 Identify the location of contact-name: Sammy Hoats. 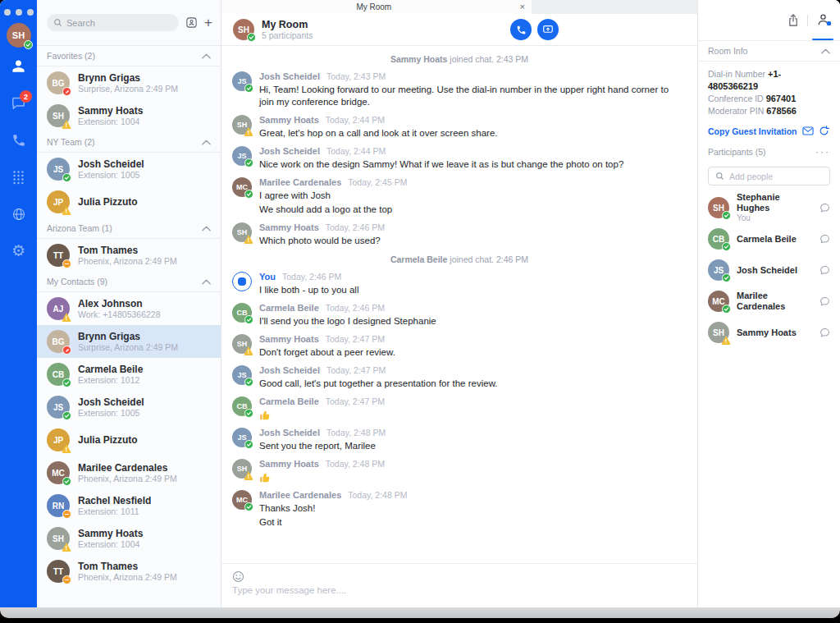
(110, 111).